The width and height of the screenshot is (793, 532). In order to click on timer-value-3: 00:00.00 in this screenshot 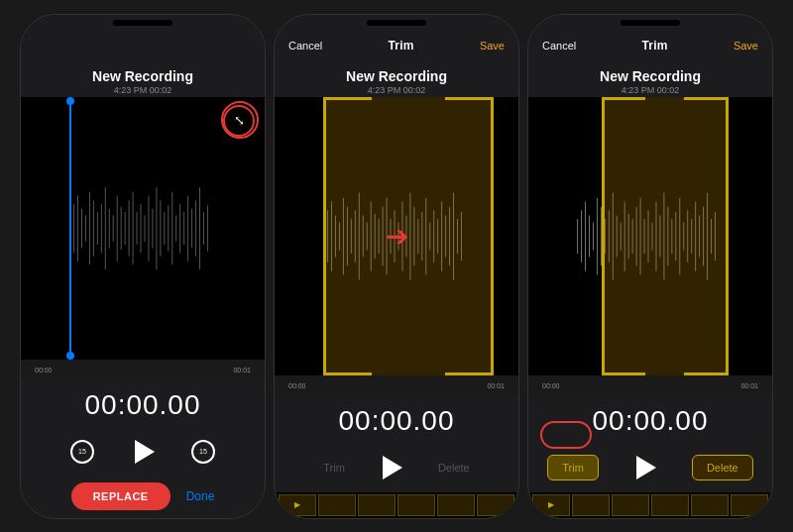, I will do `click(650, 420)`.